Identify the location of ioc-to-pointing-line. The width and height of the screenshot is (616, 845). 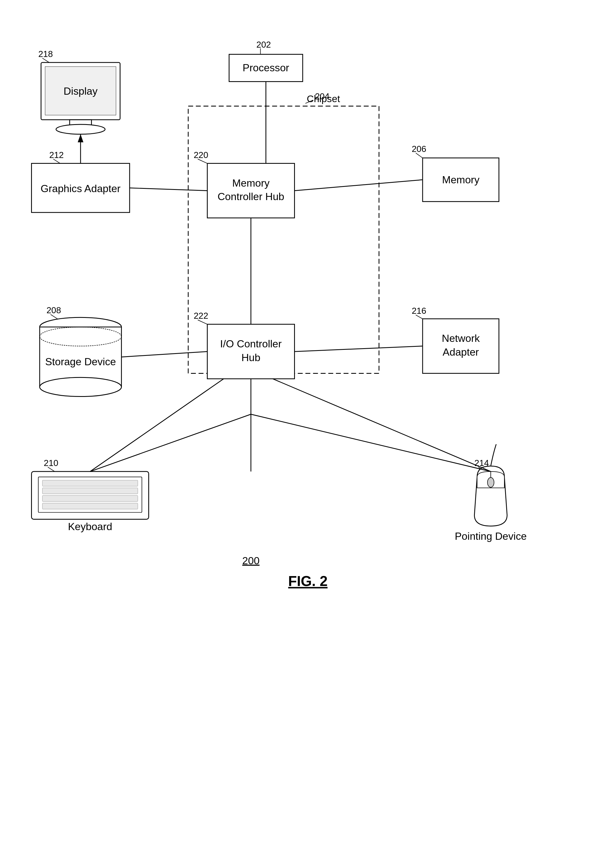
(382, 425).